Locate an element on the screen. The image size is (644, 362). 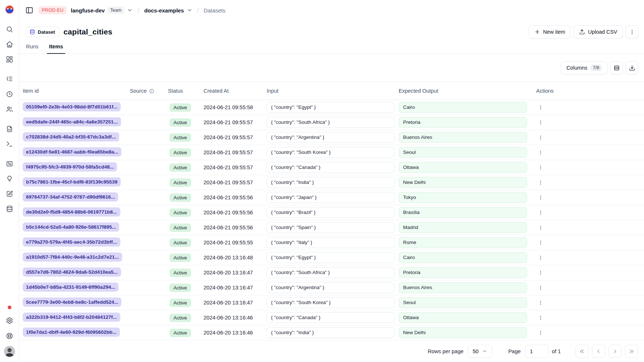
item-id-link: f4975c95-5fc3-4939-970d-58fa5cd48... is located at coordinates (70, 167).